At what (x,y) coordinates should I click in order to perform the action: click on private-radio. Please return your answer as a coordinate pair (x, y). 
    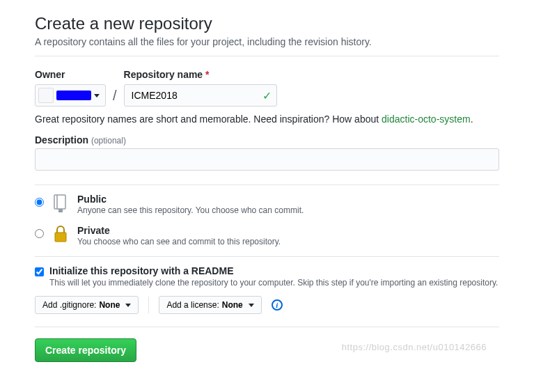
    Looking at the image, I should click on (39, 234).